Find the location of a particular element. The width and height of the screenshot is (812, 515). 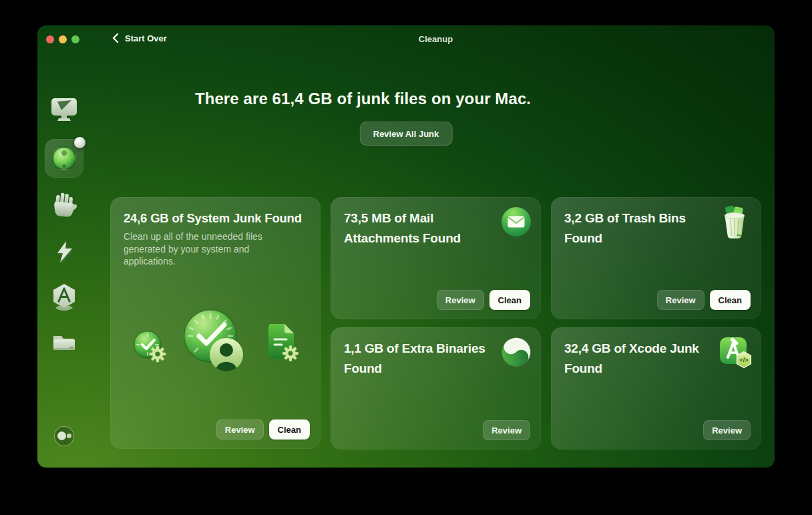

card-title: 32,4 GB of Xcode Junk Found is located at coordinates (644, 359).